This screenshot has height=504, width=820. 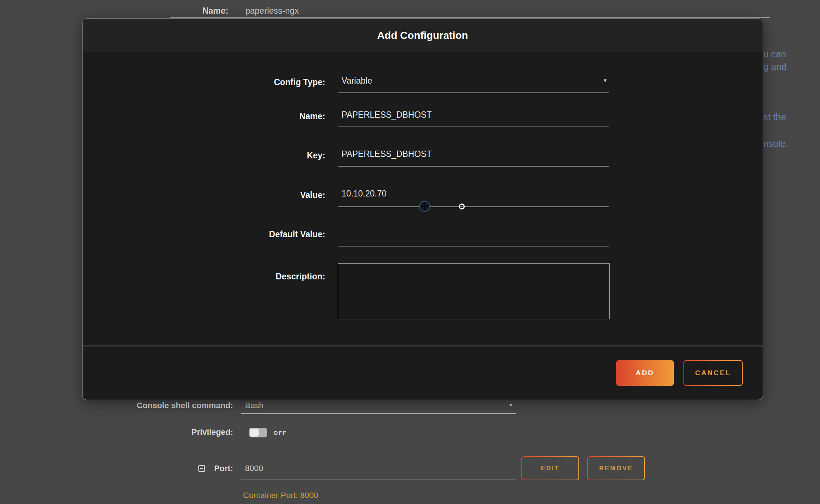 What do you see at coordinates (423, 346) in the screenshot?
I see `footer-divider` at bounding box center [423, 346].